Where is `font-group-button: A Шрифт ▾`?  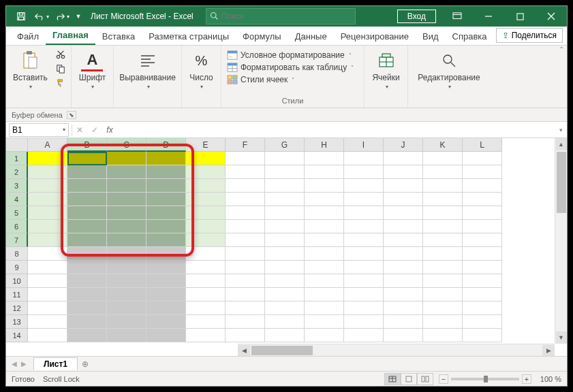 font-group-button: A Шрифт ▾ is located at coordinates (93, 69).